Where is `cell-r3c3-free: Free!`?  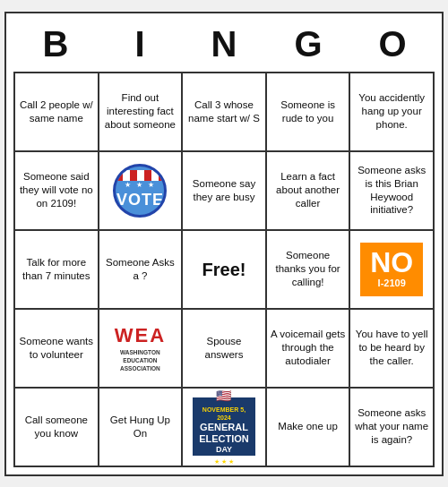
cell-r3c3-free: Free! is located at coordinates (225, 270).